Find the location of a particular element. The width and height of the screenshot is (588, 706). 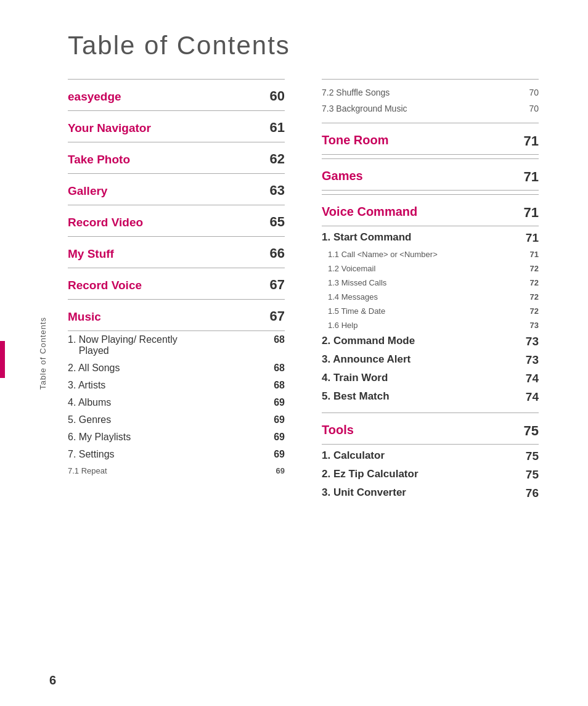

side-label: Table of Contents is located at coordinates (43, 353).